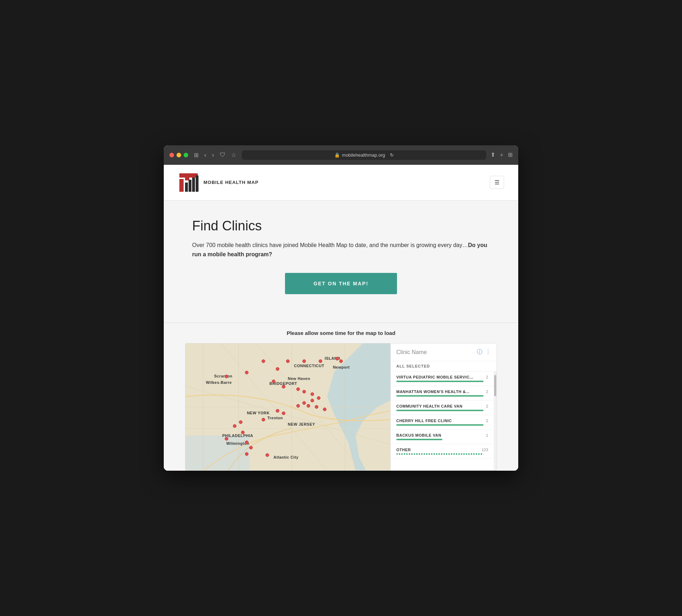 The height and width of the screenshot is (616, 682). What do you see at coordinates (218, 183) in the screenshot?
I see `logo-area: MOBILE HEALTH MAP` at bounding box center [218, 183].